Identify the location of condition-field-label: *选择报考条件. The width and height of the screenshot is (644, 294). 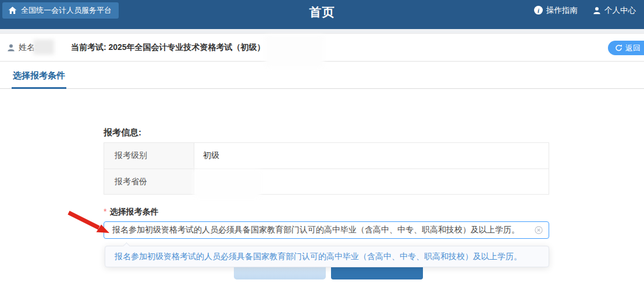
(131, 212).